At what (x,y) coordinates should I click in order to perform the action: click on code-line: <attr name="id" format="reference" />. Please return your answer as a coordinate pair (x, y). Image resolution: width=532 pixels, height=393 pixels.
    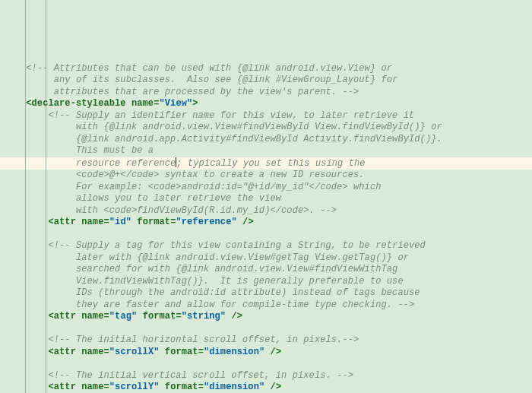
    Looking at the image, I should click on (268, 223).